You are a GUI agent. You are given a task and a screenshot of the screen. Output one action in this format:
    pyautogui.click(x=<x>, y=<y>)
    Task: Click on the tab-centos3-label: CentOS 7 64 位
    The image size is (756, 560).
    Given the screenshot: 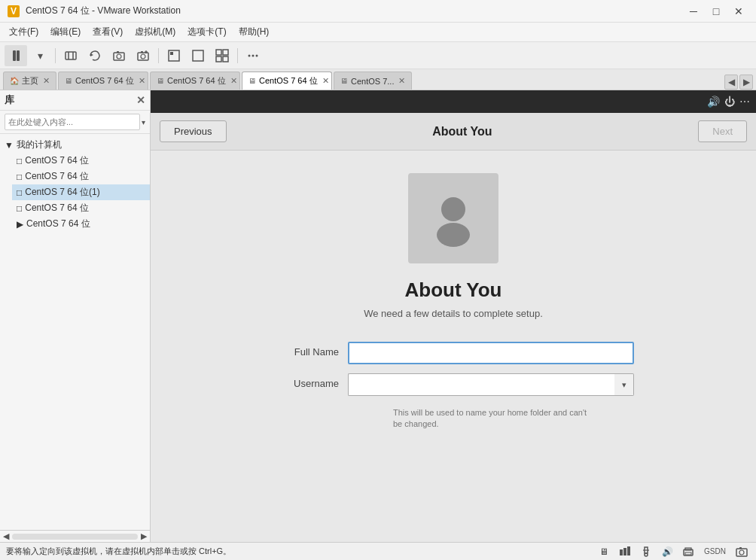 What is the action you would take?
    pyautogui.click(x=288, y=81)
    